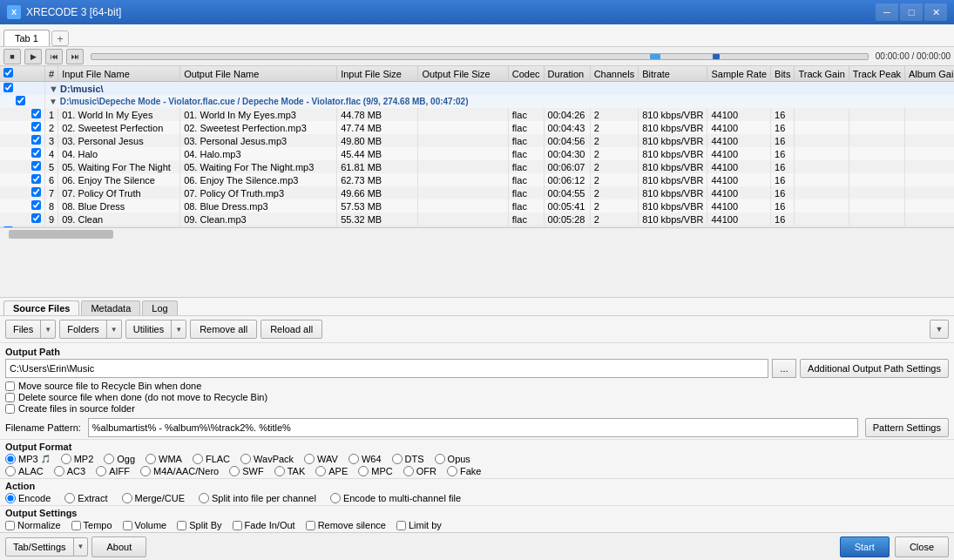  What do you see at coordinates (78, 459) in the screenshot?
I see `format-mp2: MP2` at bounding box center [78, 459].